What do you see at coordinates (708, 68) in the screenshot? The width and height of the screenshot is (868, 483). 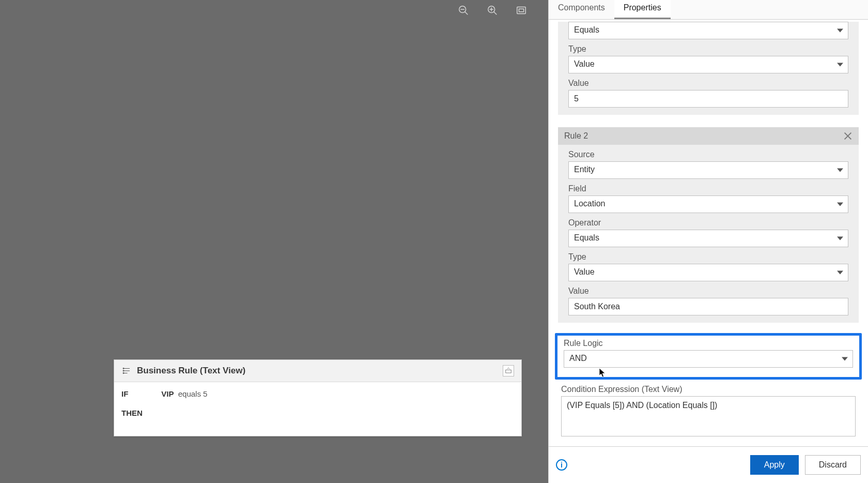 I see `rule1-group: Equals Type Value Value` at bounding box center [708, 68].